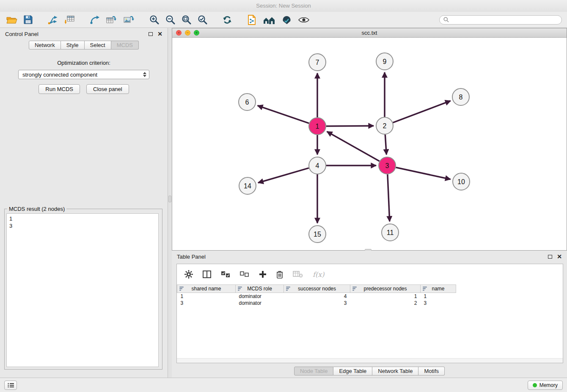 This screenshot has height=392, width=567. Describe the element at coordinates (317, 289) in the screenshot. I see `column-header: successor nodes` at that location.